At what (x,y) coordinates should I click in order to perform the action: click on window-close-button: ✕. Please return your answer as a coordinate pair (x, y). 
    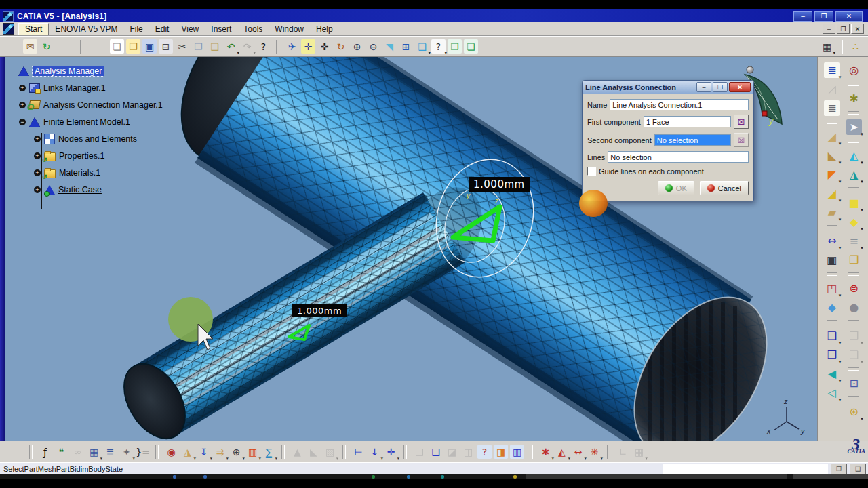
    Looking at the image, I should click on (849, 16).